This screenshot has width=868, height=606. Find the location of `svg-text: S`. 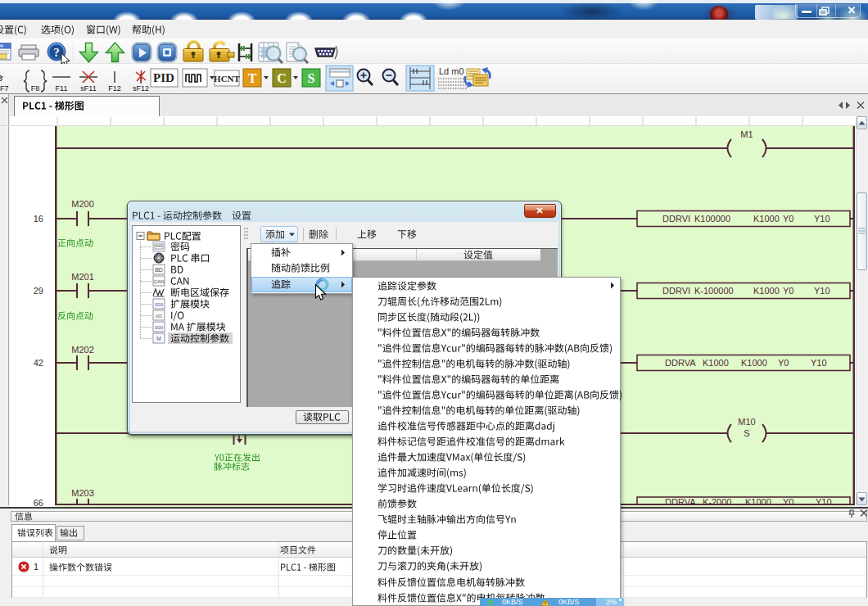

svg-text: S is located at coordinates (311, 79).